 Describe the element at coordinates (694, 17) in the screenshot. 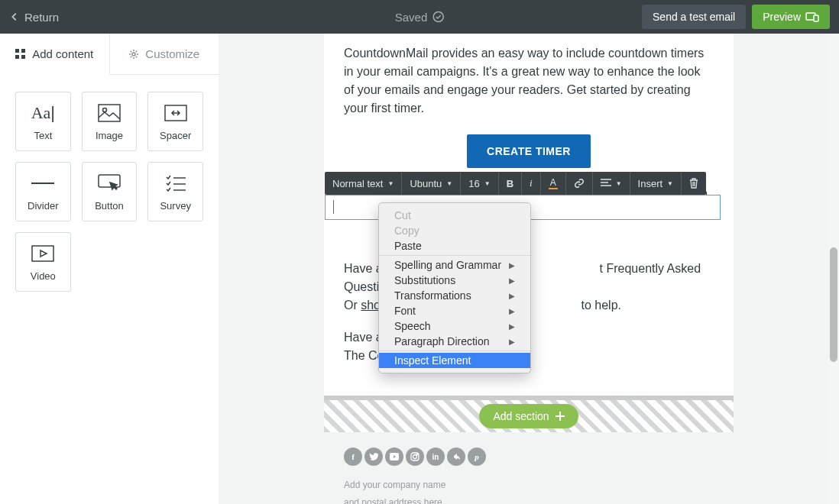

I see `send-test-email-button: Send a test email` at that location.